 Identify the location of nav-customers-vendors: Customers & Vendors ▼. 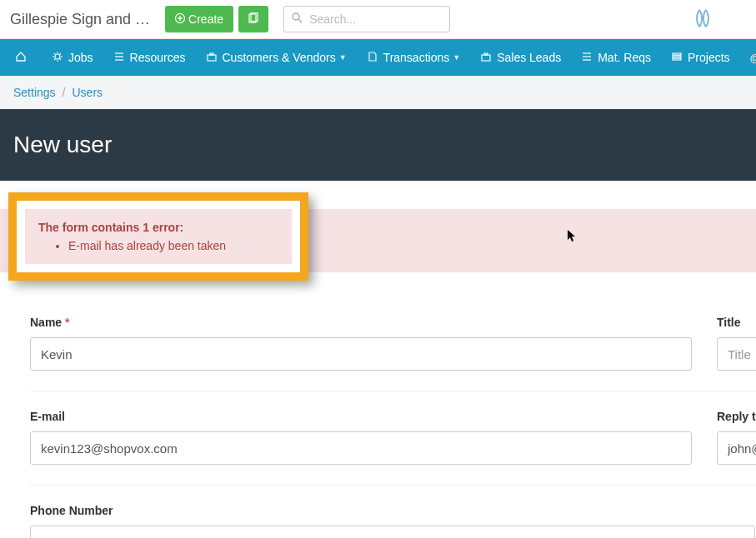
(277, 57).